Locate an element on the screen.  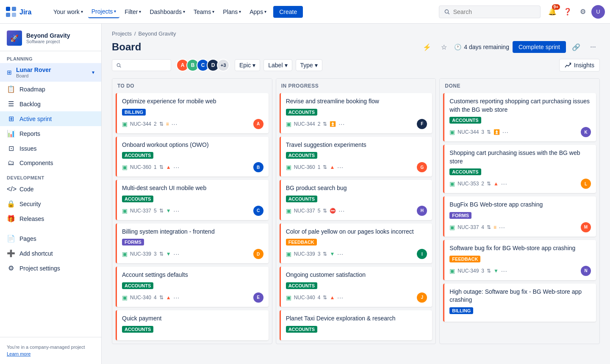
sidebar-item-active-sprint: ⊞ Active sprint is located at coordinates (51, 119).